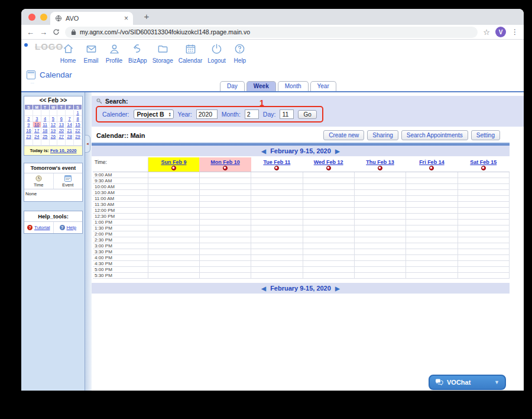 The height and width of the screenshot is (419, 532). Describe the element at coordinates (29, 131) in the screenshot. I see `mini-calendar-day-cell: 16` at that location.